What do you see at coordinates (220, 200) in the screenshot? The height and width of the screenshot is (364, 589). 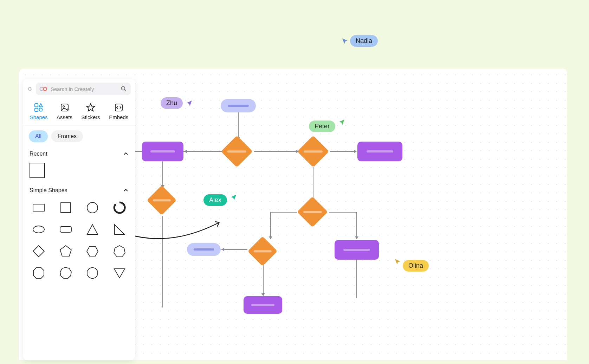 I see `collaborator-cursor-alex: Alex` at bounding box center [220, 200].